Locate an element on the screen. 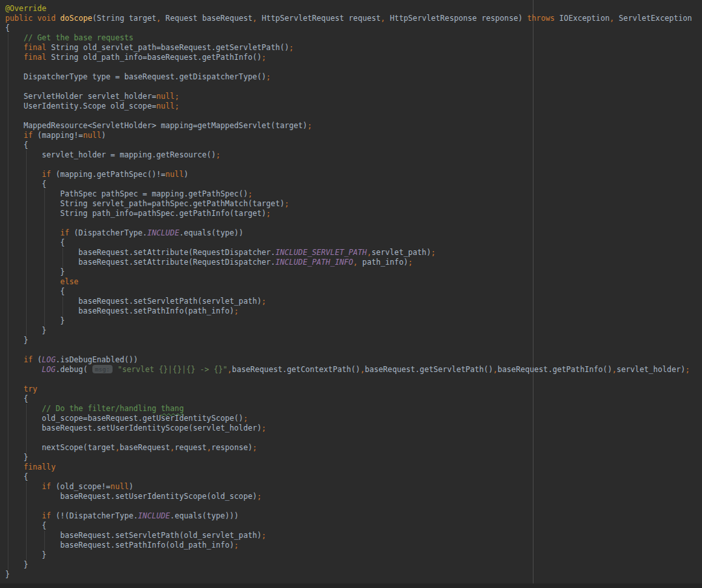  code-line: // Do the filter/handling thang is located at coordinates (349, 408).